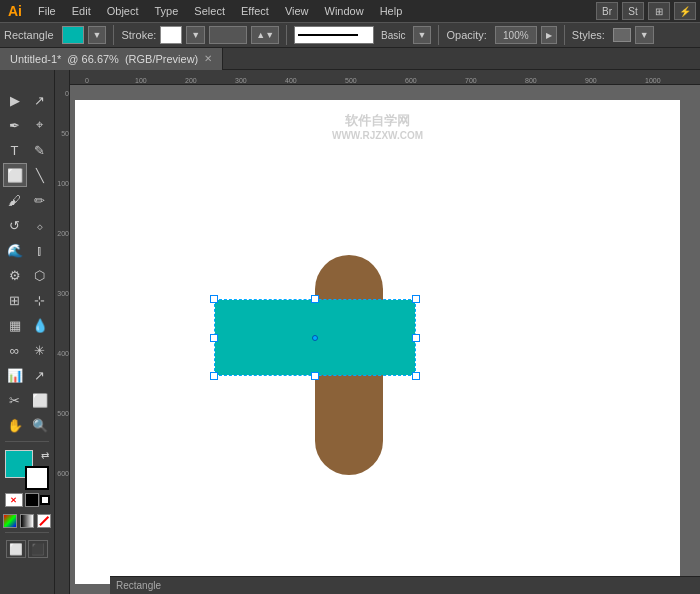 This screenshot has width=700, height=594. What do you see at coordinates (28, 375) in the screenshot?
I see `tool-row-12: 📊 ↗` at bounding box center [28, 375].